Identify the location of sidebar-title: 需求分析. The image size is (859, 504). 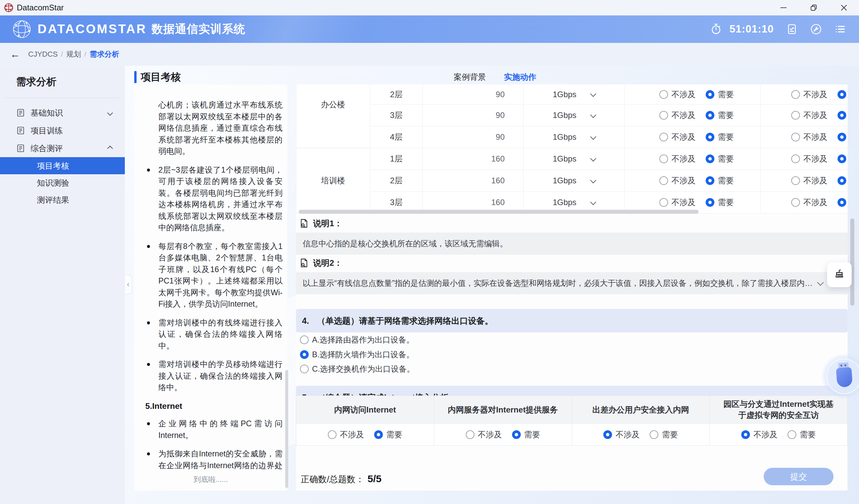
(70, 82).